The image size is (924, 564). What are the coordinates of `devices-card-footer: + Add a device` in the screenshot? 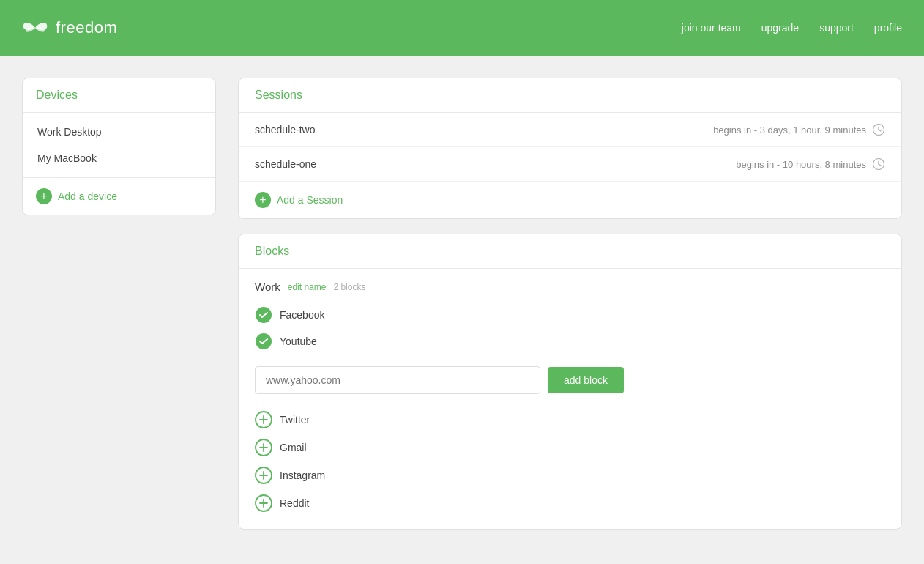 It's located at (119, 196).